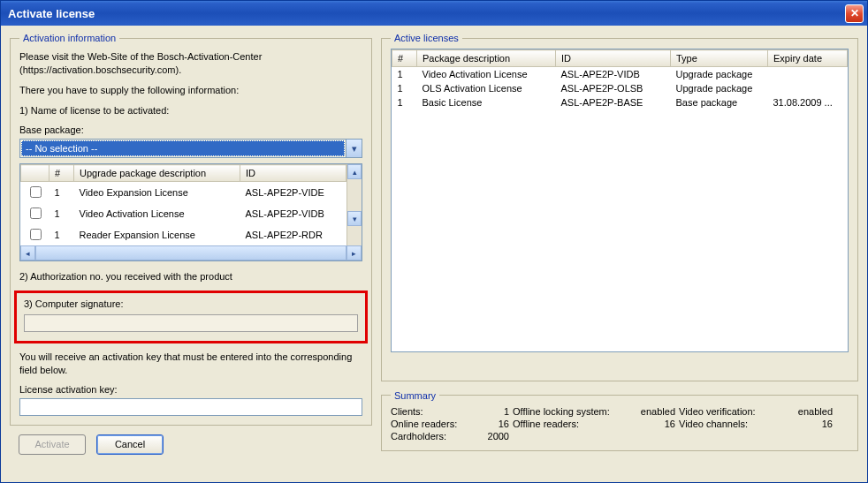  What do you see at coordinates (808, 58) in the screenshot?
I see `col-expiry: Expiry date` at bounding box center [808, 58].